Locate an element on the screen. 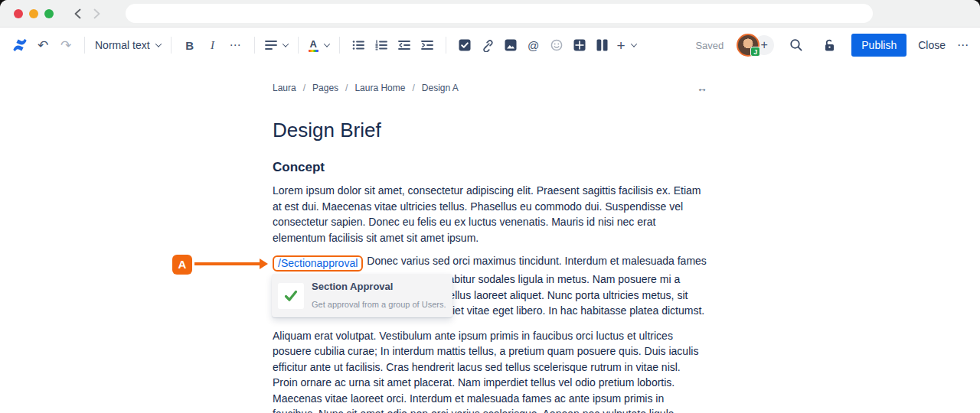  paragraph-2-wrap: A /SectionapprovalDonec varius sed orci … is located at coordinates (490, 286).